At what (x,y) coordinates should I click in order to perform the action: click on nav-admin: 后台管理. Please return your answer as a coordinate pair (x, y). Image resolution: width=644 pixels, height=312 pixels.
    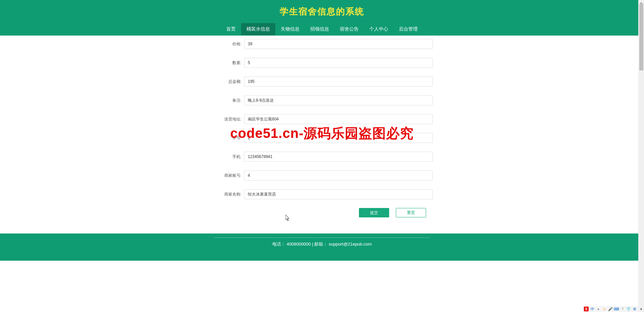
    Looking at the image, I should click on (408, 29).